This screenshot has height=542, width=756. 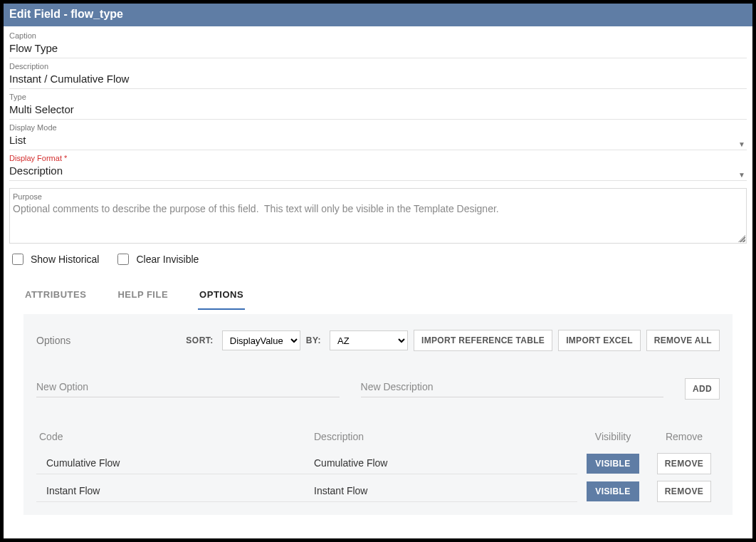 What do you see at coordinates (313, 340) in the screenshot?
I see `by-label: BY:` at bounding box center [313, 340].